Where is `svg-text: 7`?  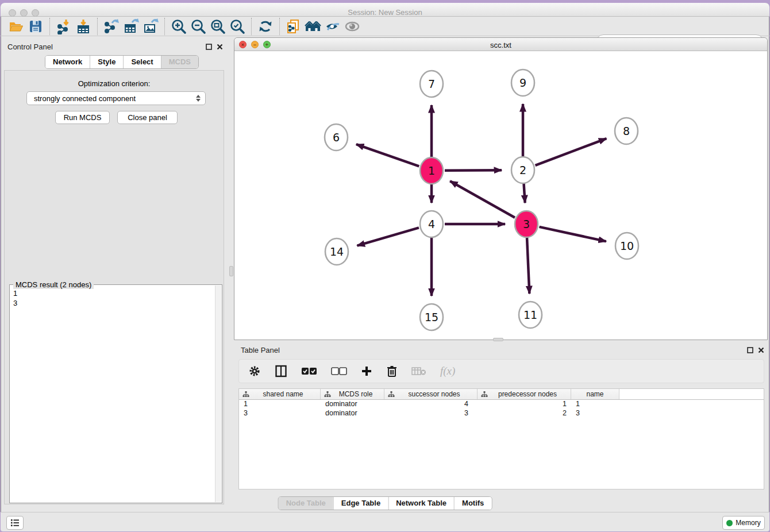
svg-text: 7 is located at coordinates (432, 84).